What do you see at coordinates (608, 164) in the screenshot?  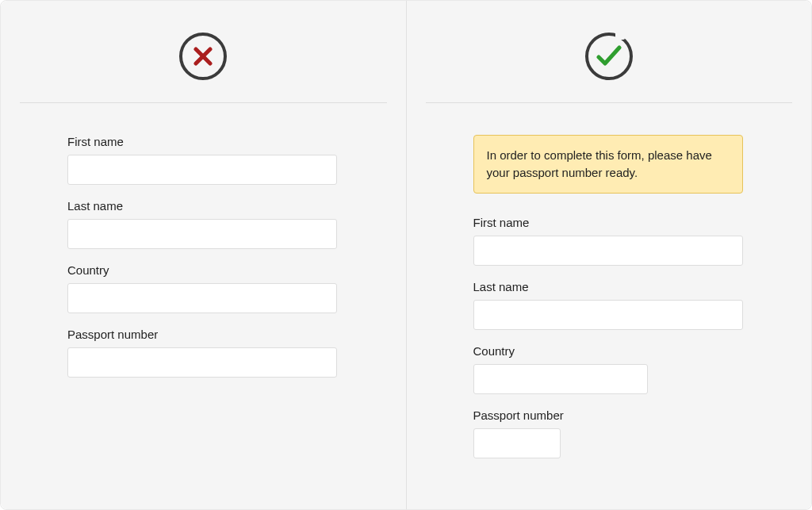 I see `notice-box: In order to complete this form, please h…` at bounding box center [608, 164].